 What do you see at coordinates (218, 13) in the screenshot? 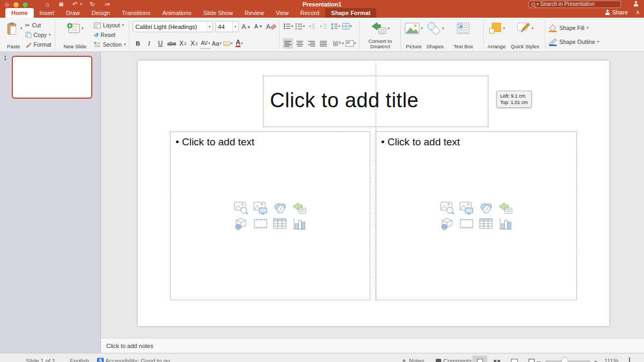
I see `tab-slide-show: Slide Show` at bounding box center [218, 13].